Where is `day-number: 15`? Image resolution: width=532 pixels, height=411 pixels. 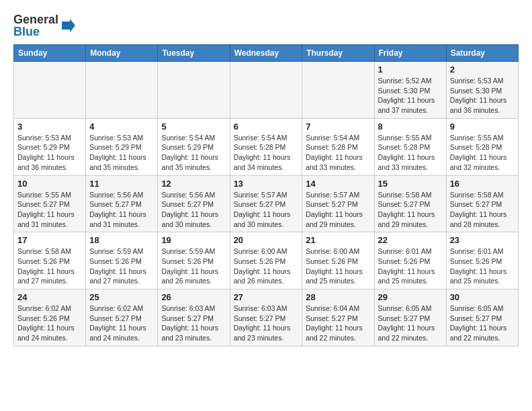 day-number: 15 is located at coordinates (410, 184).